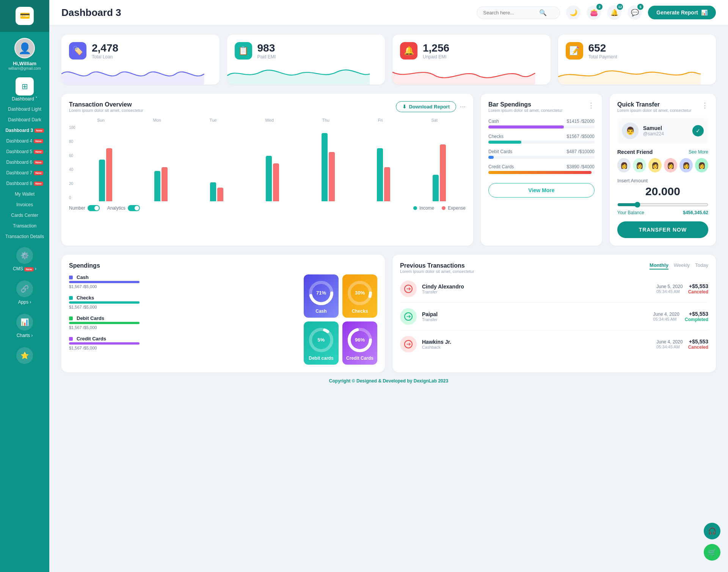 The width and height of the screenshot is (728, 572). I want to click on bar-spendings-subtitle: Lorem ipsum dolor sit amet, consectetur, so click(526, 110).